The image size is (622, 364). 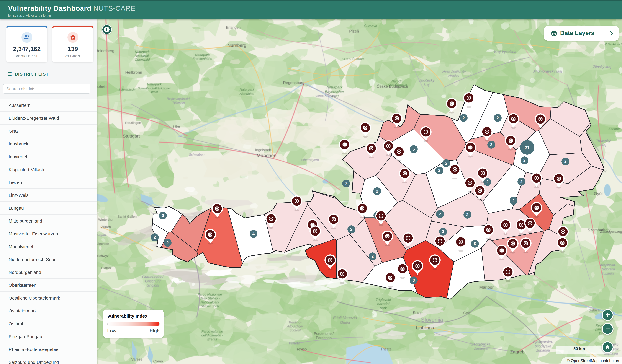 What do you see at coordinates (383, 299) in the screenshot?
I see `svg-text: Triglavski` at bounding box center [383, 299].